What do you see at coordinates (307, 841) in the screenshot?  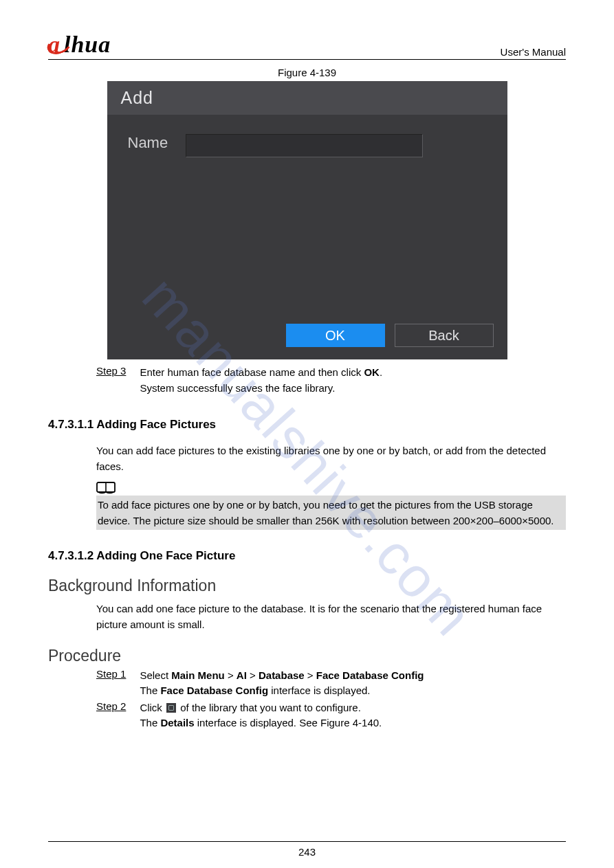 I see `footer-rule` at bounding box center [307, 841].